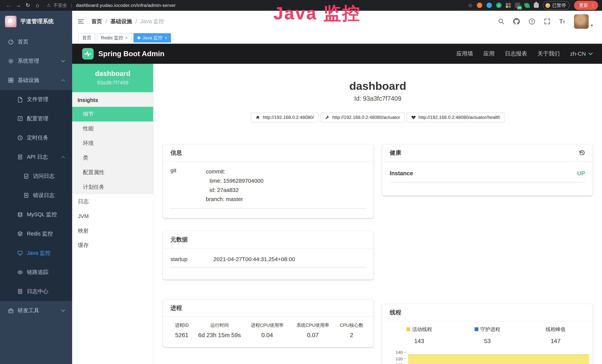 The height and width of the screenshot is (364, 602). I want to click on sba-item-logfile: 日志, so click(113, 202).